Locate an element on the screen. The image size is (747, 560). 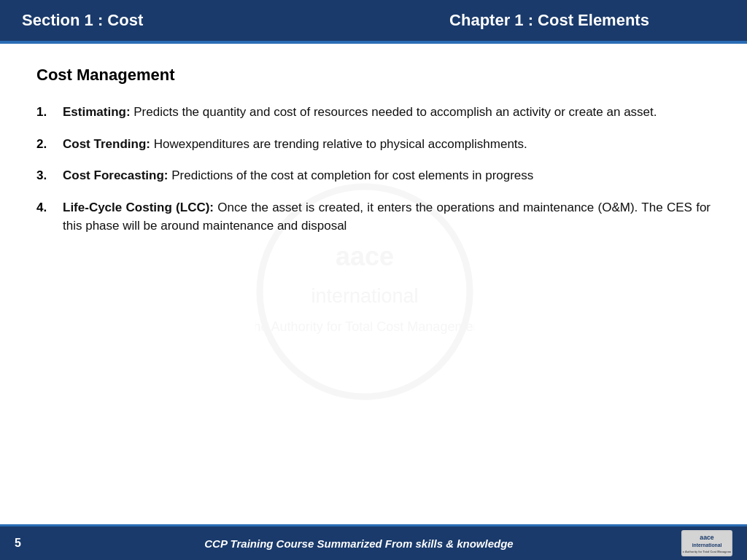
item-label-2: Cost Trending: is located at coordinates (107, 144).